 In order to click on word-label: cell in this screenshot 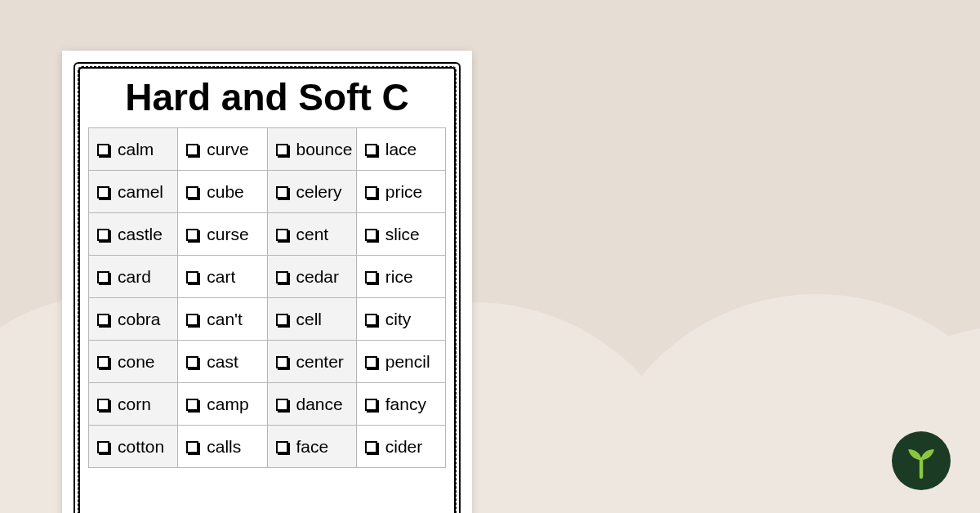, I will do `click(310, 319)`.